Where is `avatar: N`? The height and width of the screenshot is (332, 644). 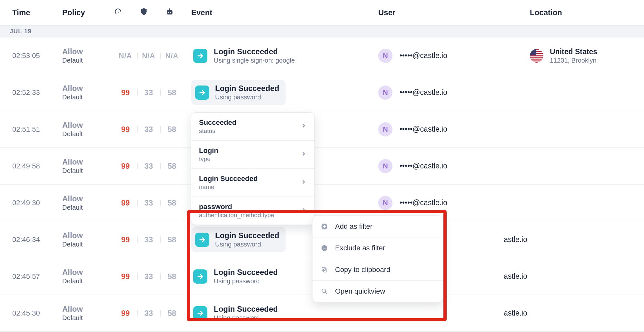 avatar: N is located at coordinates (385, 166).